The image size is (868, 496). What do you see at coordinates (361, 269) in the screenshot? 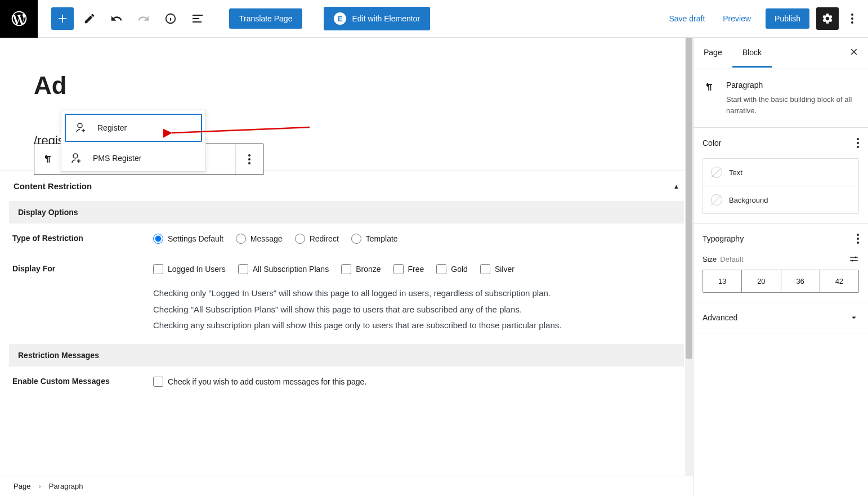
I see `check-bronze: Bronze` at bounding box center [361, 269].